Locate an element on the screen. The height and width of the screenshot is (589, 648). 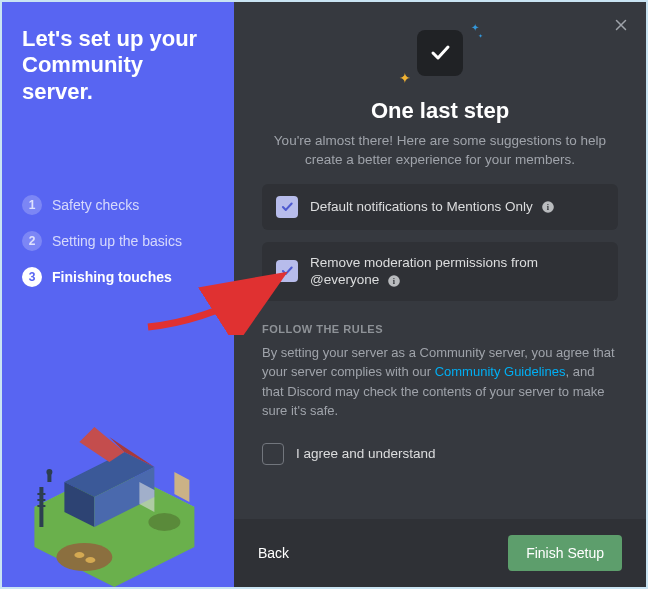
option-default-notifications: Default notifications to Mentions Only i is located at coordinates (440, 207).